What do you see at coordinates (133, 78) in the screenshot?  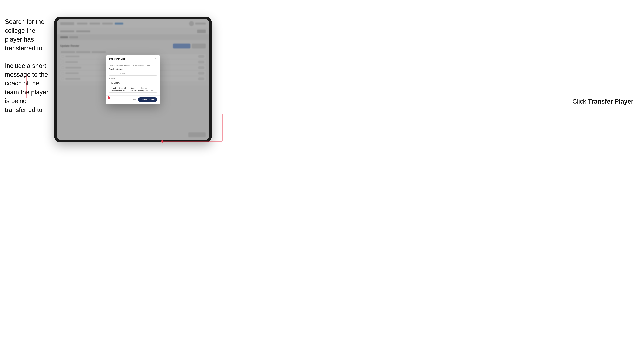 I see `message-label: Message` at bounding box center [133, 78].